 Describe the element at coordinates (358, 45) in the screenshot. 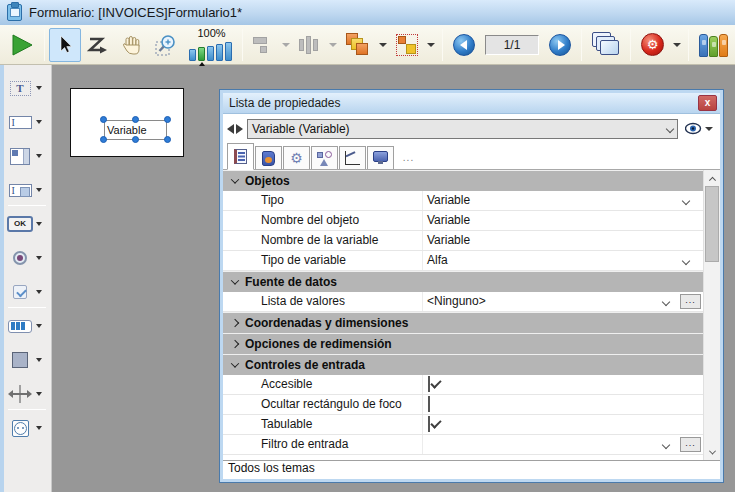

I see `stacked-squares-icon` at that location.